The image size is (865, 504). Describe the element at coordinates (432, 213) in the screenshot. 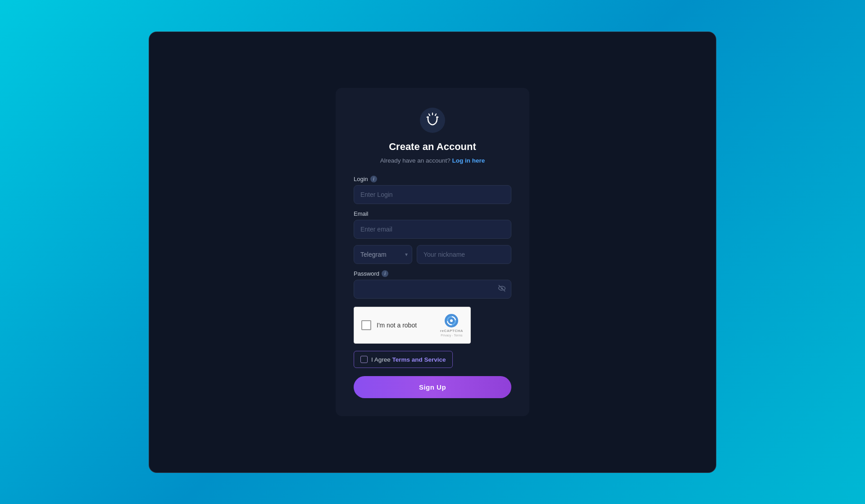

I see `email-label: Email` at that location.